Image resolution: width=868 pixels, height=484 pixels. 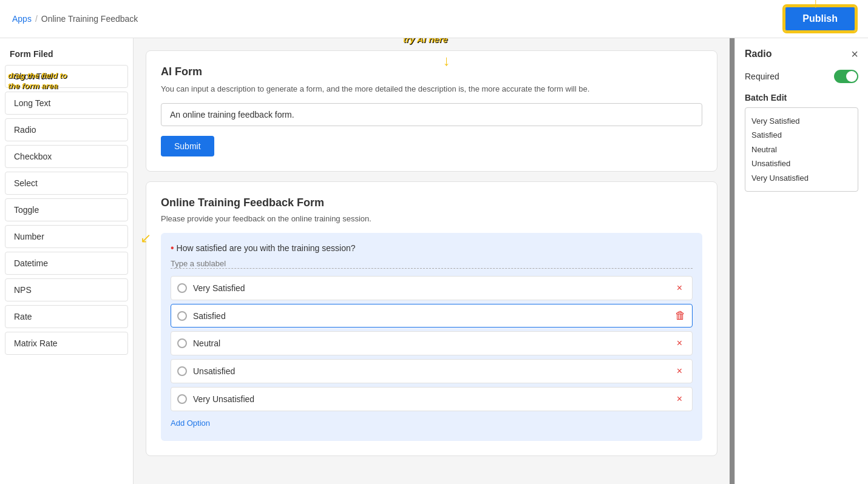 I want to click on sidebar: Form Filed drag the field tothe form are…, so click(x=67, y=261).